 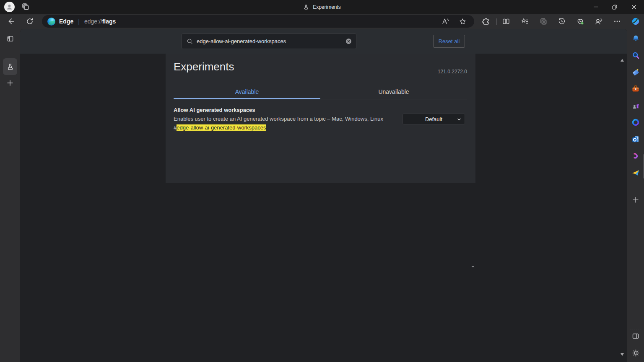 What do you see at coordinates (204, 67) in the screenshot?
I see `page-title: Experiments` at bounding box center [204, 67].